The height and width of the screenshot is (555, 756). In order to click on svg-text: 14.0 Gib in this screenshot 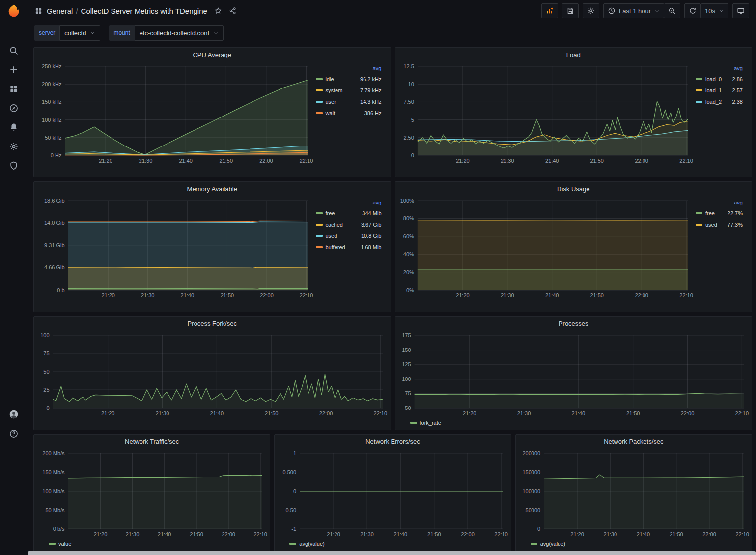, I will do `click(55, 223)`.